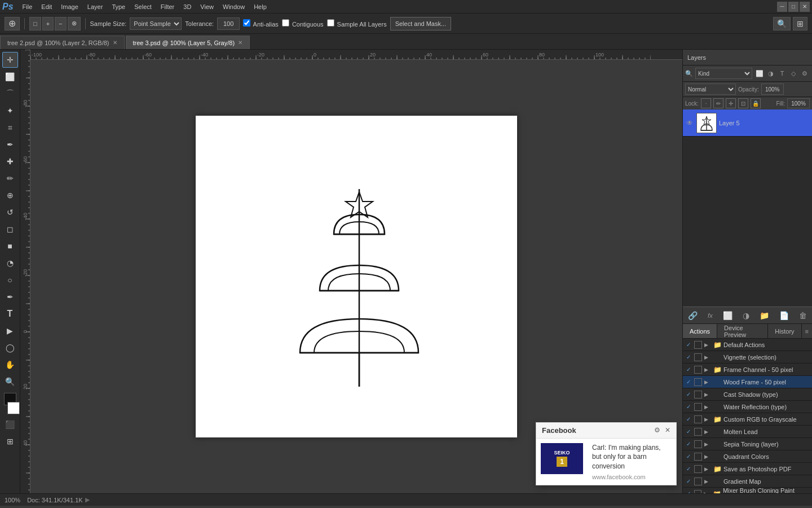 This screenshot has width=812, height=508. I want to click on blend-mode-select: Normal, so click(710, 89).